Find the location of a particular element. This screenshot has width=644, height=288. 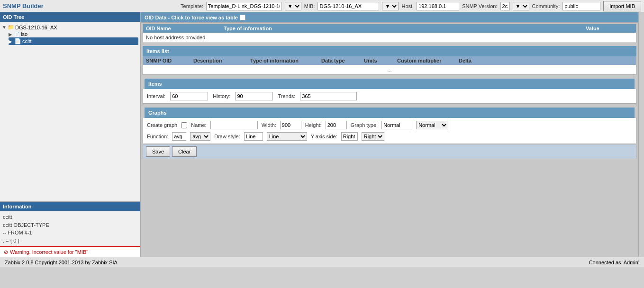

info-line-4: ::= { 0 } is located at coordinates (70, 241).